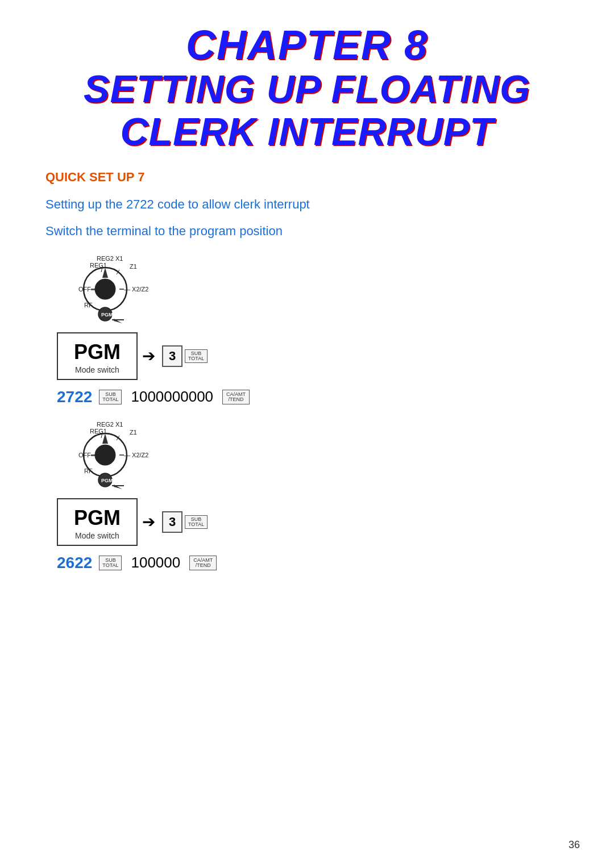 Image resolution: width=614 pixels, height=868 pixels. What do you see at coordinates (97, 356) in the screenshot?
I see `pgm-box-1: PGM Mode switch` at bounding box center [97, 356].